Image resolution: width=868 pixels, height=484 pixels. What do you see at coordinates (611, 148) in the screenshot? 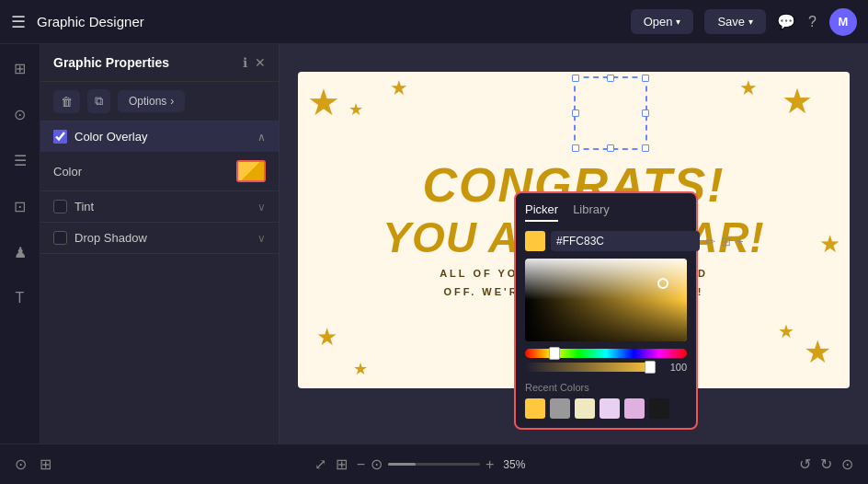
I see `selection-handle-bm` at bounding box center [611, 148].